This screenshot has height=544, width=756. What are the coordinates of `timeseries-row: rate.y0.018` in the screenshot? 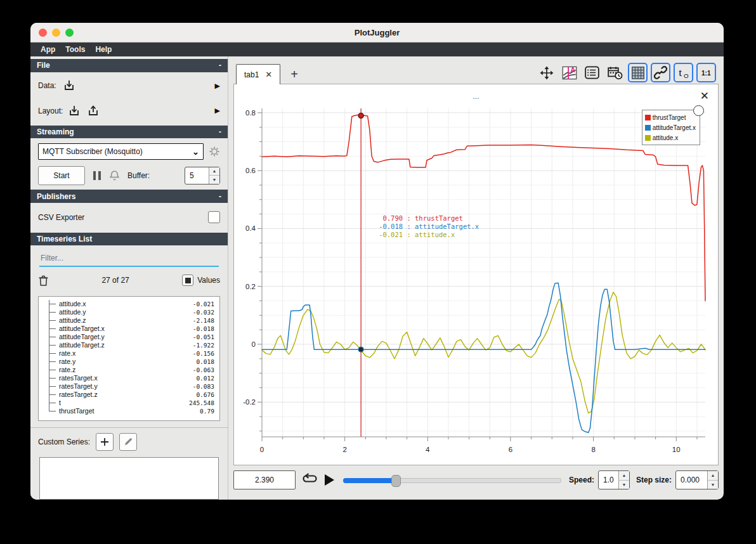 It's located at (128, 361).